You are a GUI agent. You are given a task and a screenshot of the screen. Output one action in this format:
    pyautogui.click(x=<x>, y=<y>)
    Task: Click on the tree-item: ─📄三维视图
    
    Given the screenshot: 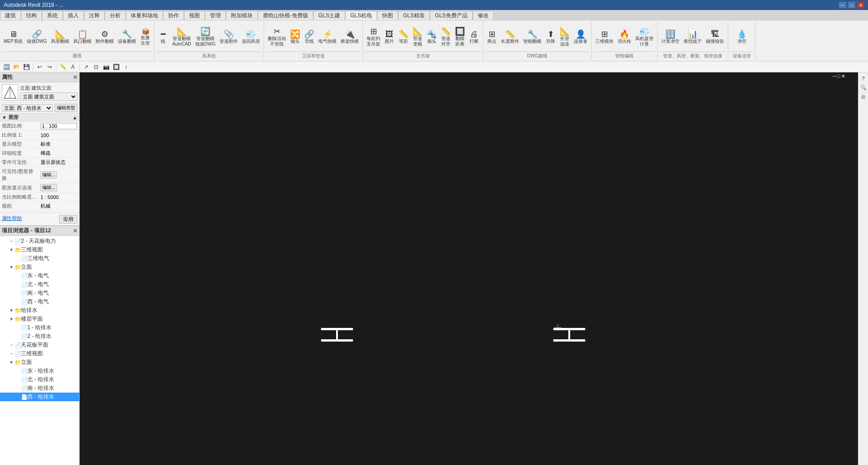 What is the action you would take?
    pyautogui.click(x=40, y=353)
    